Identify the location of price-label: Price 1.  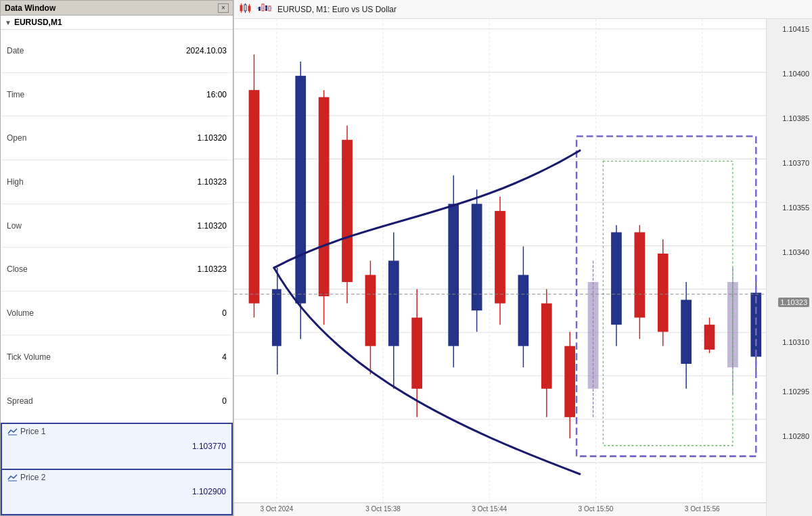
(43, 431).